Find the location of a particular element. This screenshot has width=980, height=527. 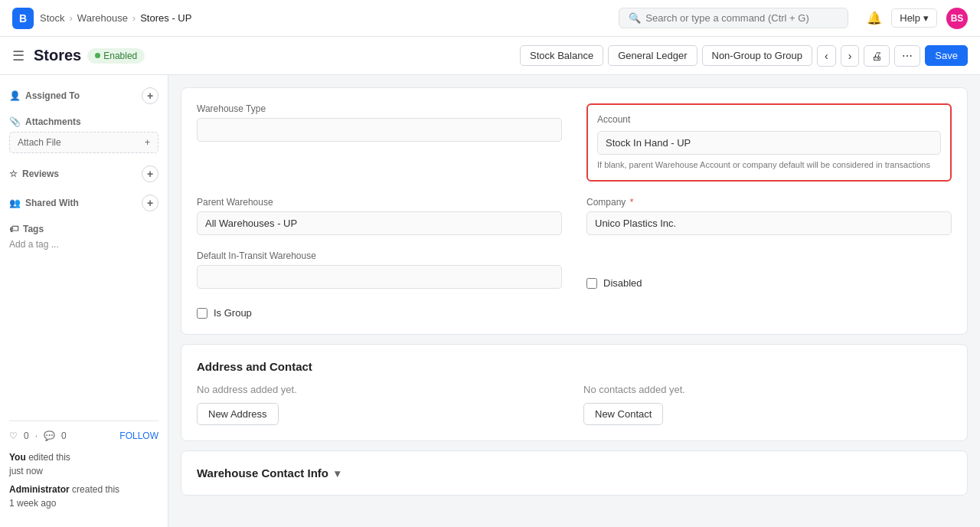

new-address-button: New Address is located at coordinates (237, 414).